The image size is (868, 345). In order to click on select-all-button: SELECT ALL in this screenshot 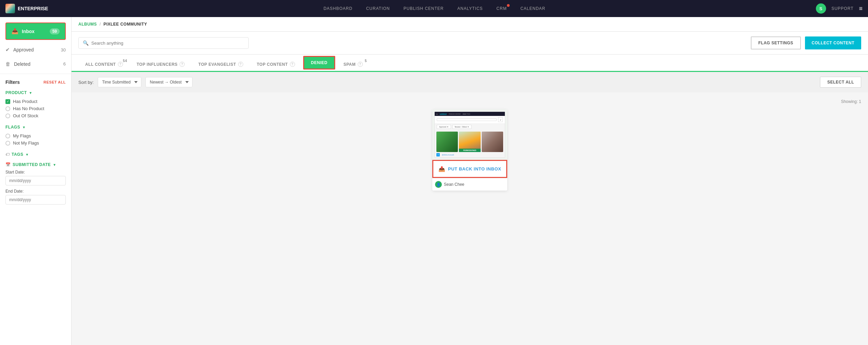, I will do `click(841, 82)`.